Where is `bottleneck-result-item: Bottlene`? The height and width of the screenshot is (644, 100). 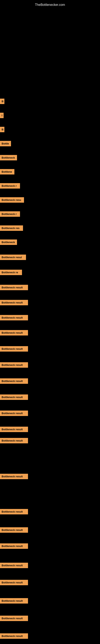
bottleneck-result-item: Bottlene is located at coordinates (7, 172).